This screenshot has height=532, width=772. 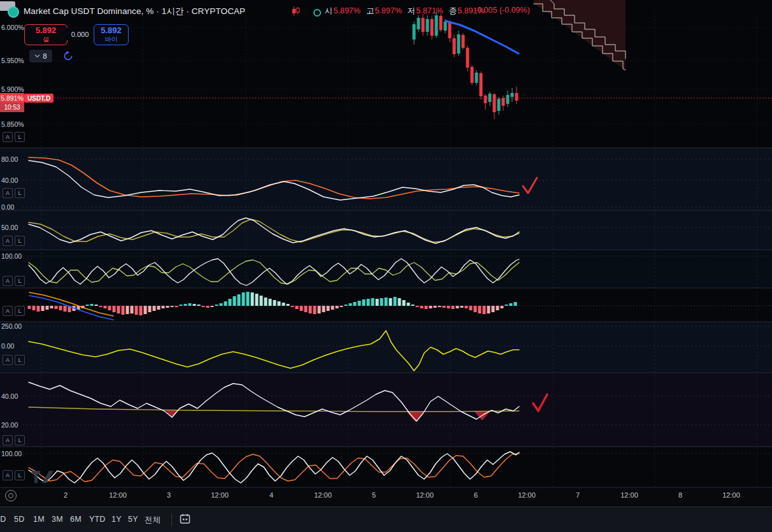 What do you see at coordinates (386, 10) in the screenshot?
I see `symbol-header: Market Cap USDT Dominance, % · 1시간 · CRY…` at bounding box center [386, 10].